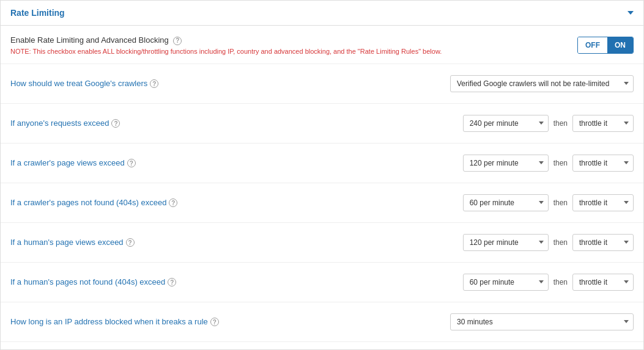 This screenshot has height=350, width=644. Describe the element at coordinates (548, 123) in the screenshot. I see `rule-controls-anyone-requests: 240 per minute120 per minute60 per minut…` at that location.